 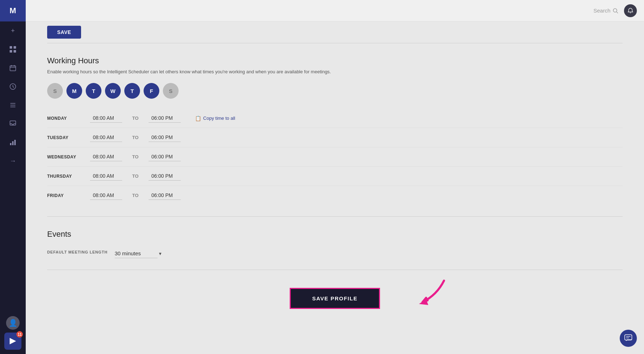 I want to click on day-circle-saturday: S, so click(x=171, y=91).